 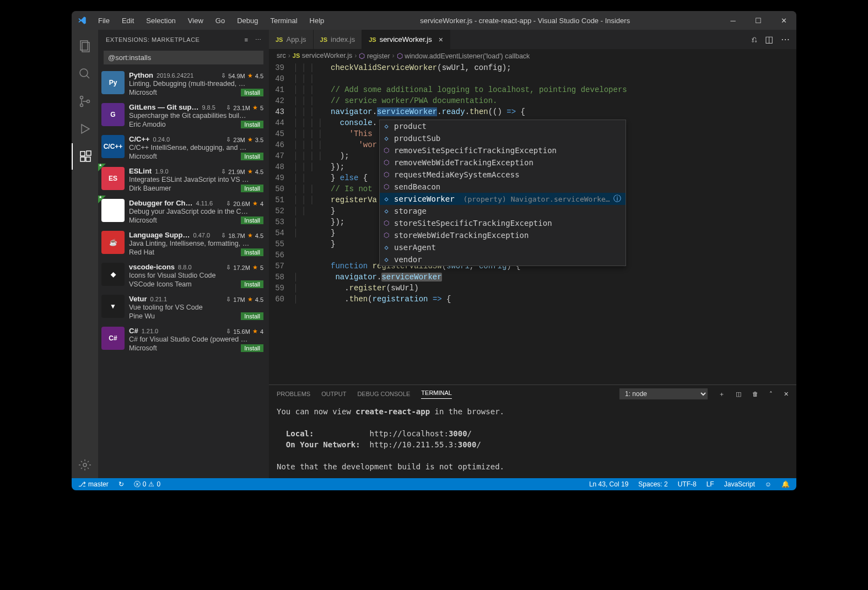 What do you see at coordinates (338, 40) in the screenshot?
I see `editor-tab: JSindex.js` at bounding box center [338, 40].